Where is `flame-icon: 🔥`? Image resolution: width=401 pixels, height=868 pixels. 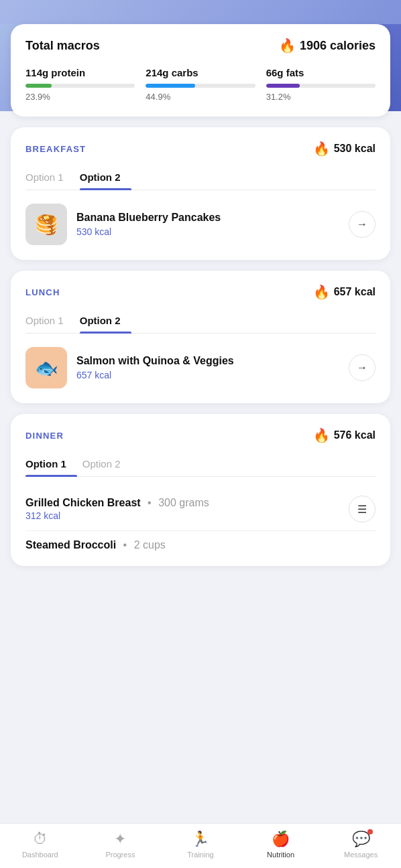
flame-icon: 🔥 is located at coordinates (287, 46).